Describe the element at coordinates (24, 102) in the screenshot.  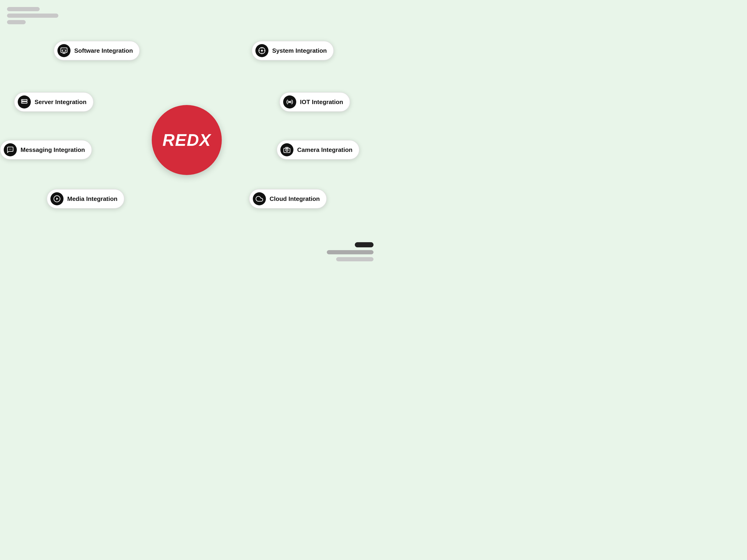
I see `server-icon` at that location.